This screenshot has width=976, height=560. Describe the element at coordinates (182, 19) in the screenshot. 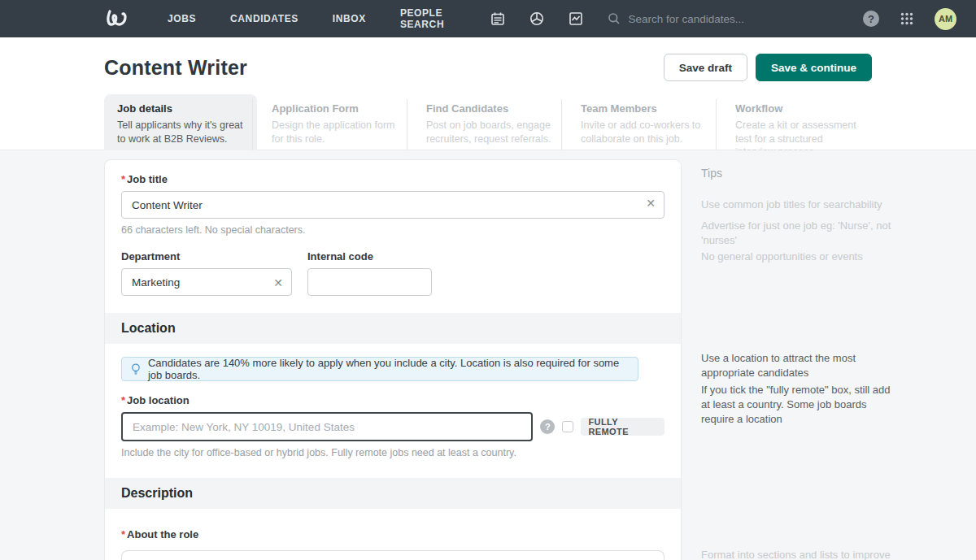

I see `nav-jobs: JOBS` at that location.